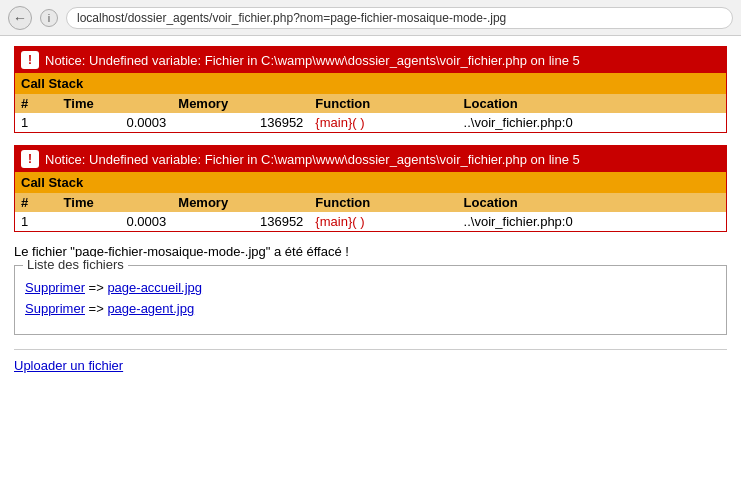  I want to click on files-list: Supprimer => page-accueil.jpg Supprimer …, so click(370, 298).